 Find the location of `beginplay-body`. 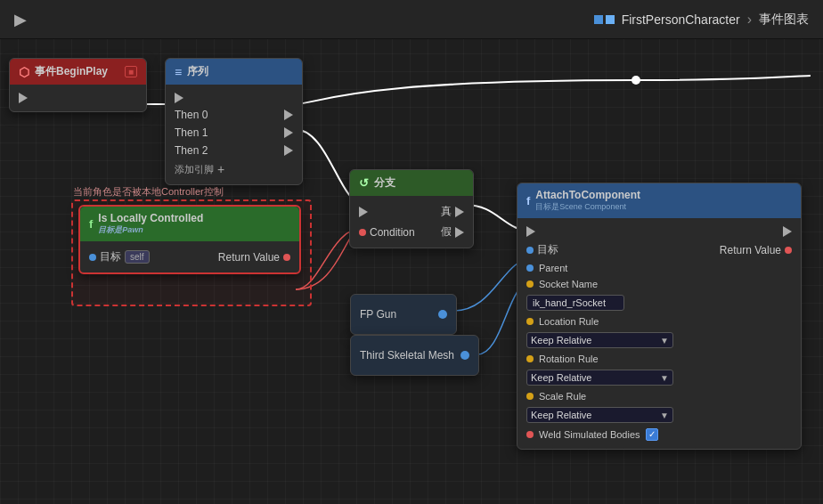

beginplay-body is located at coordinates (78, 98).